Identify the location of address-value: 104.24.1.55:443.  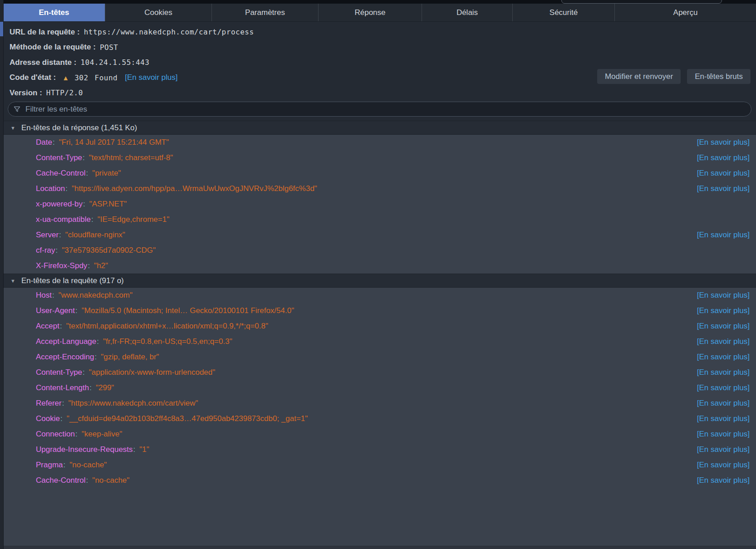
(115, 63).